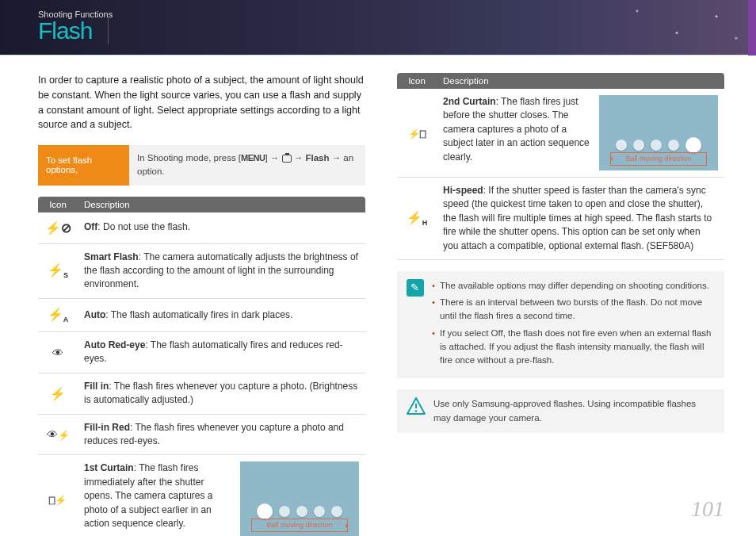 This screenshot has height=536, width=756. I want to click on howto-steps: In Shooting mode, press [MENU] → → Flash…, so click(247, 165).